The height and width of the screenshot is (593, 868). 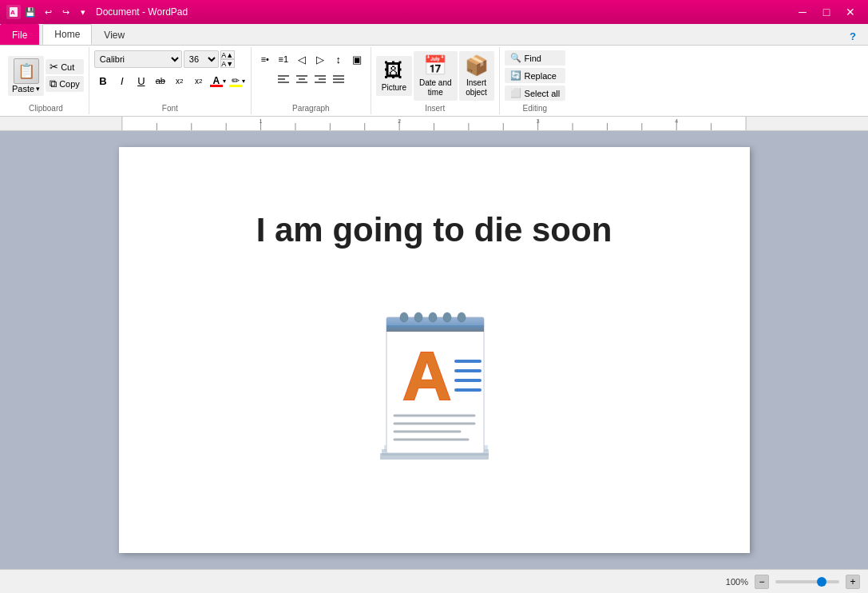 I want to click on document-text: I am going to die soon, so click(x=434, y=230).